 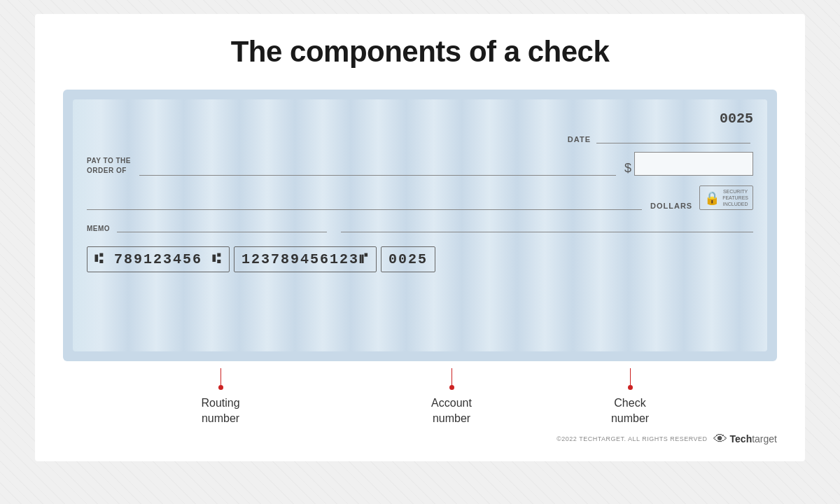 I want to click on techtarget-logo: 👁 Techtarget, so click(x=745, y=440).